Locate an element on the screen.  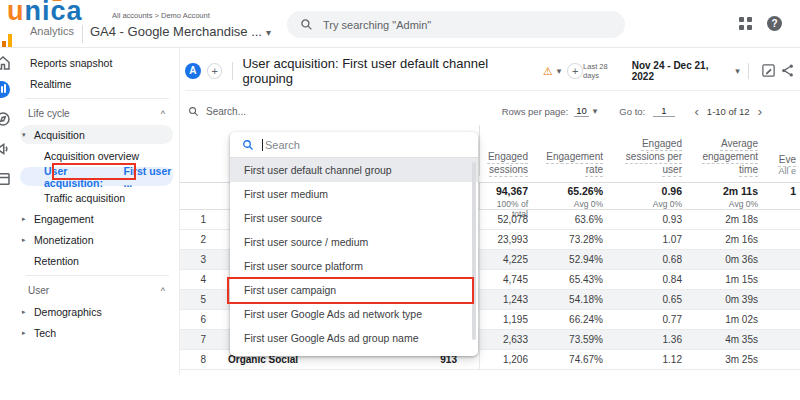
sidebar-item-reports-snapshot: Reports snapshot is located at coordinates (98, 62).